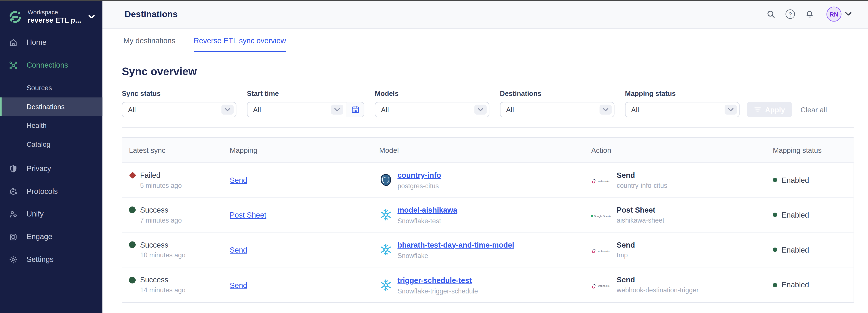 The width and height of the screenshot is (868, 313). Describe the element at coordinates (51, 126) in the screenshot. I see `sidebar-item-health: Health` at that location.